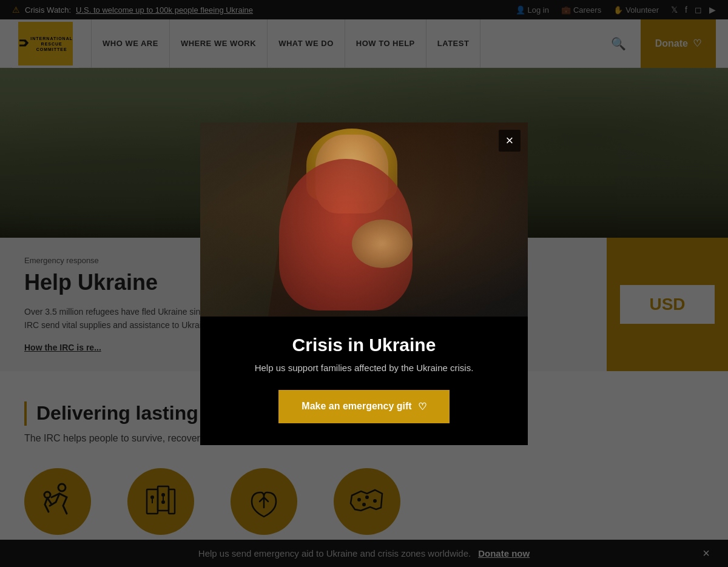 This screenshot has width=728, height=567. I want to click on modal-close-button: ×, so click(510, 141).